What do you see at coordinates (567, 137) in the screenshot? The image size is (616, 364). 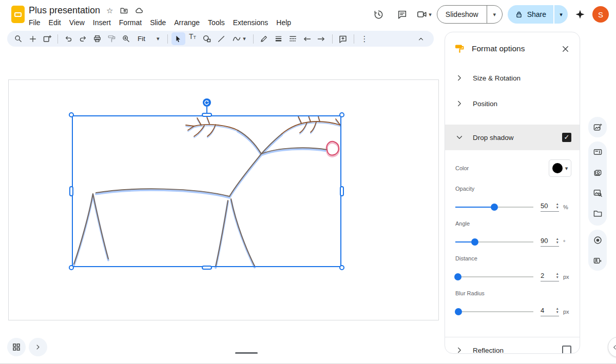 I see `drop-shadow-checkbox: ✓` at bounding box center [567, 137].